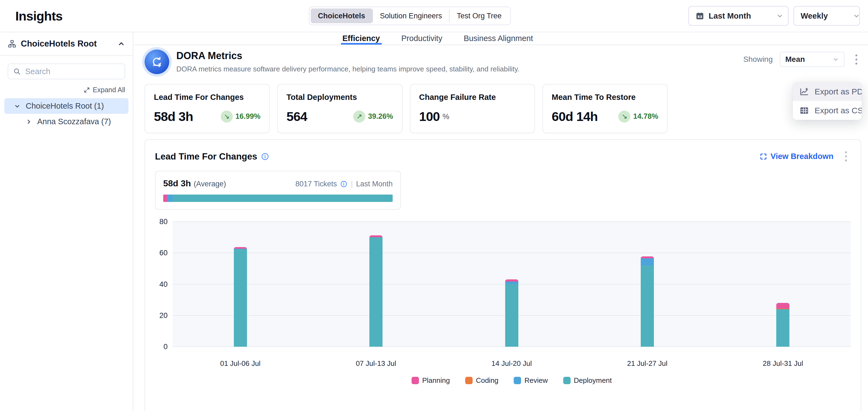  What do you see at coordinates (498, 38) in the screenshot?
I see `tab-business-alignment: Business Alignment` at bounding box center [498, 38].